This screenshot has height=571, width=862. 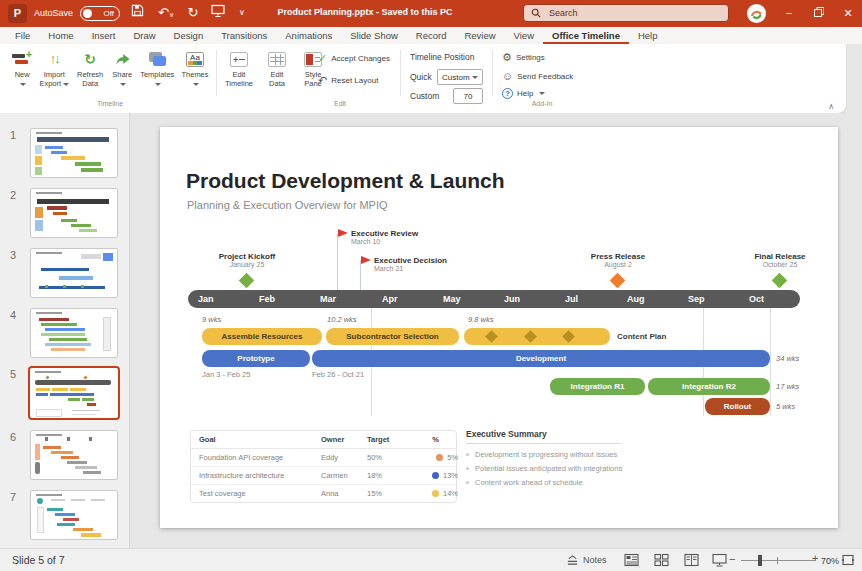 I want to click on task-bar-subcontractor-selection: Subcontractor Selection, so click(x=392, y=336).